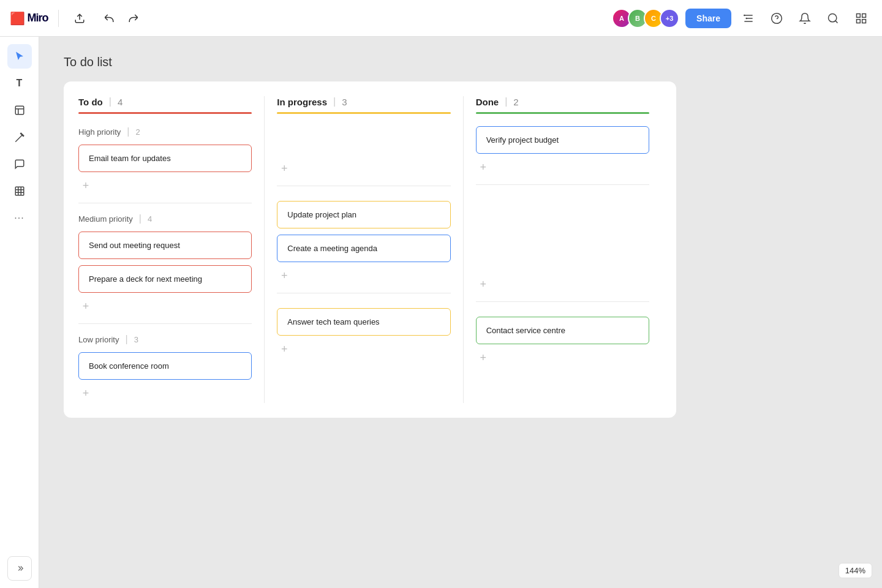 The width and height of the screenshot is (882, 588). What do you see at coordinates (20, 312) in the screenshot?
I see `sidebar: T ···` at bounding box center [20, 312].